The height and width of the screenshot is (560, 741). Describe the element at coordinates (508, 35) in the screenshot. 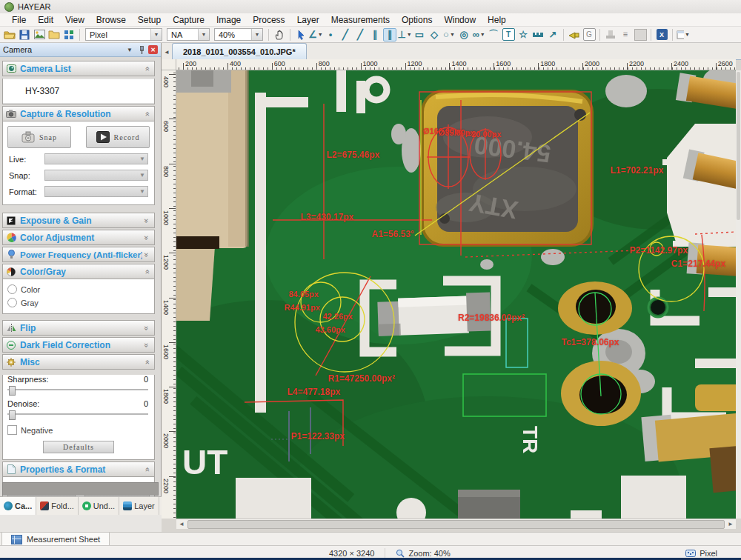

I see `text-tool-icon: T` at that location.